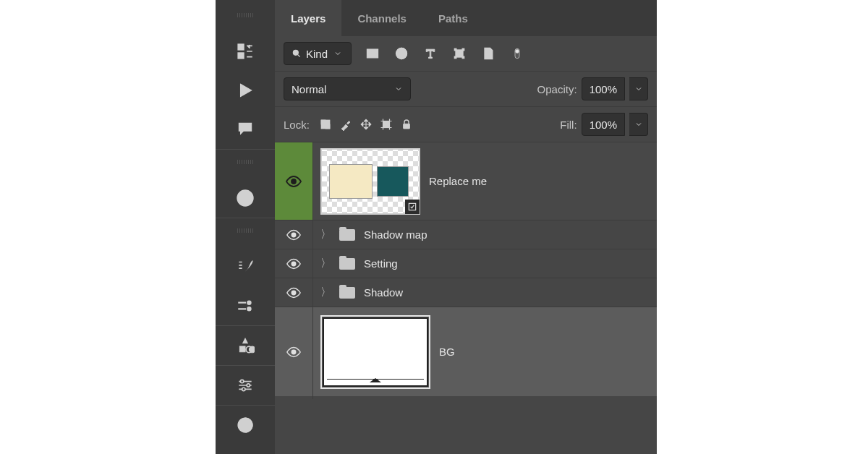 This screenshot has height=454, width=868. Describe the element at coordinates (569, 124) in the screenshot. I see `fill-label: Fill:` at that location.